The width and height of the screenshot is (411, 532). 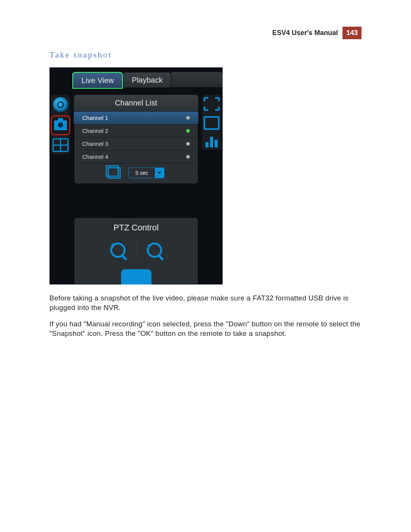 What do you see at coordinates (146, 173) in the screenshot?
I see `dwell-time-select: 5 sec` at bounding box center [146, 173].